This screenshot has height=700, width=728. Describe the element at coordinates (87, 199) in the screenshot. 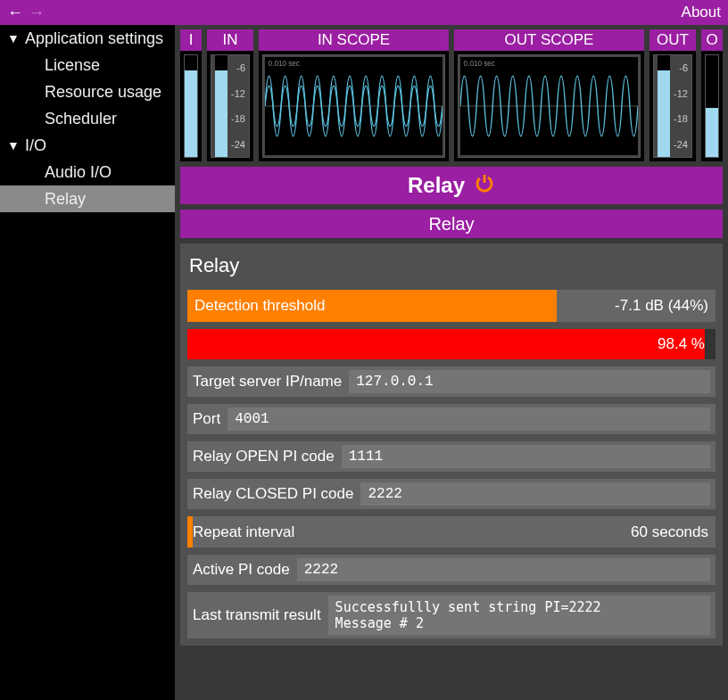

I see `sidebar-item-relay: Relay` at that location.